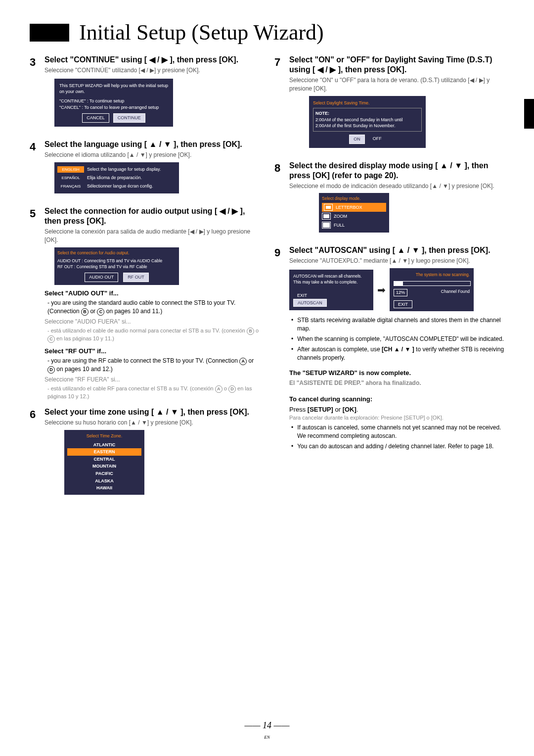  What do you see at coordinates (136, 277) in the screenshot?
I see `osd-rf-out-button: RF OUT` at bounding box center [136, 277].